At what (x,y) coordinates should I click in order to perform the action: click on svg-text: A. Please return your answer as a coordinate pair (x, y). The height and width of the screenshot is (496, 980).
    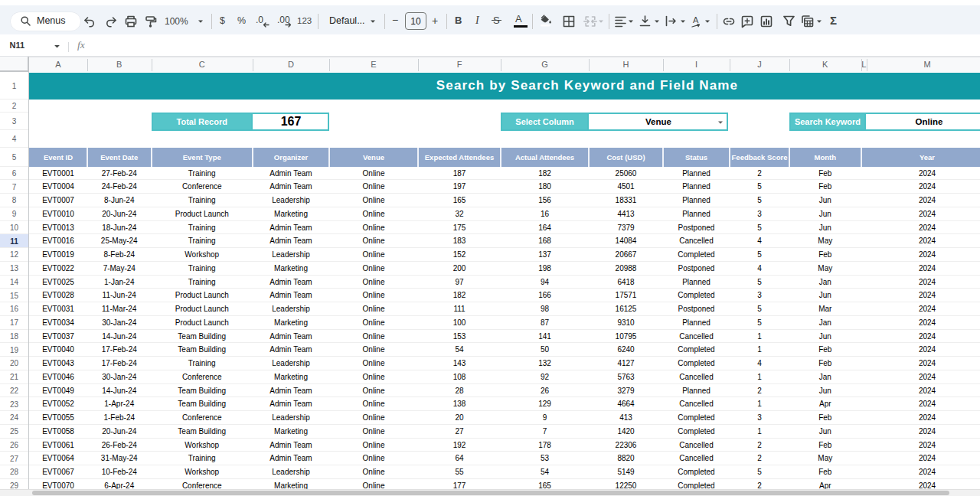
    Looking at the image, I should click on (696, 20).